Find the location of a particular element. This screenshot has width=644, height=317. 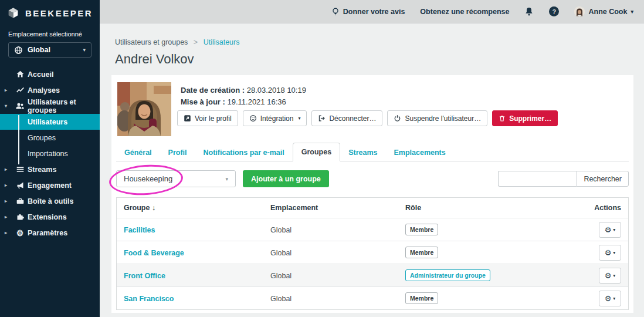

notifications-button is located at coordinates (529, 12).